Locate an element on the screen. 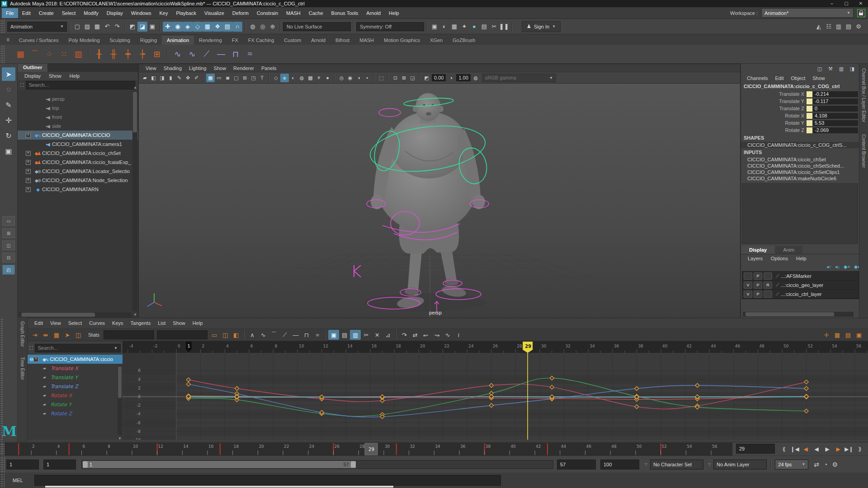 The width and height of the screenshot is (868, 488). channel-box-menu-object: Object is located at coordinates (798, 78).